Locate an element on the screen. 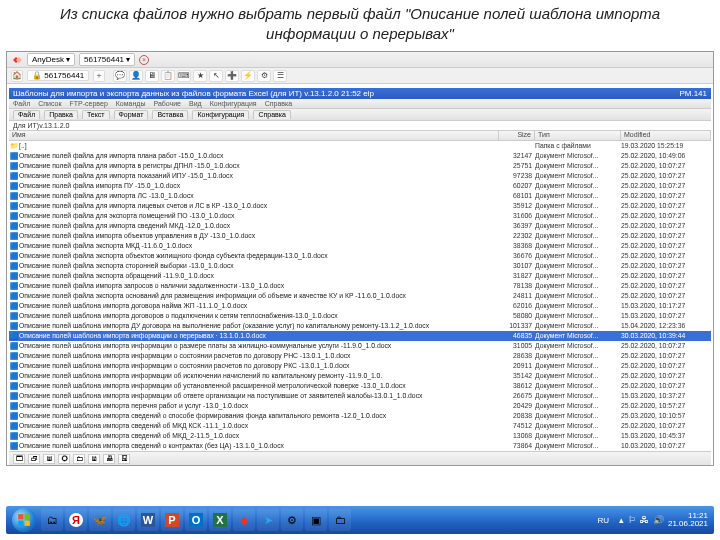 This screenshot has width=720, height=540. chat-icon: 💬 is located at coordinates (120, 76).